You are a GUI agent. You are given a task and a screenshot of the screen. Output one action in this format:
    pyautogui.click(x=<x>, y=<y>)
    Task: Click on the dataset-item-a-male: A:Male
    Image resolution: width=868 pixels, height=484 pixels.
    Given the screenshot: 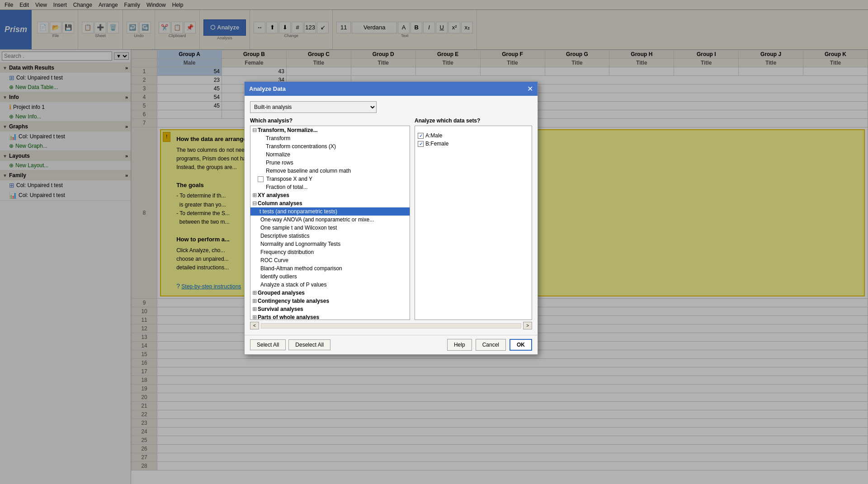 What is the action you would take?
    pyautogui.click(x=473, y=136)
    